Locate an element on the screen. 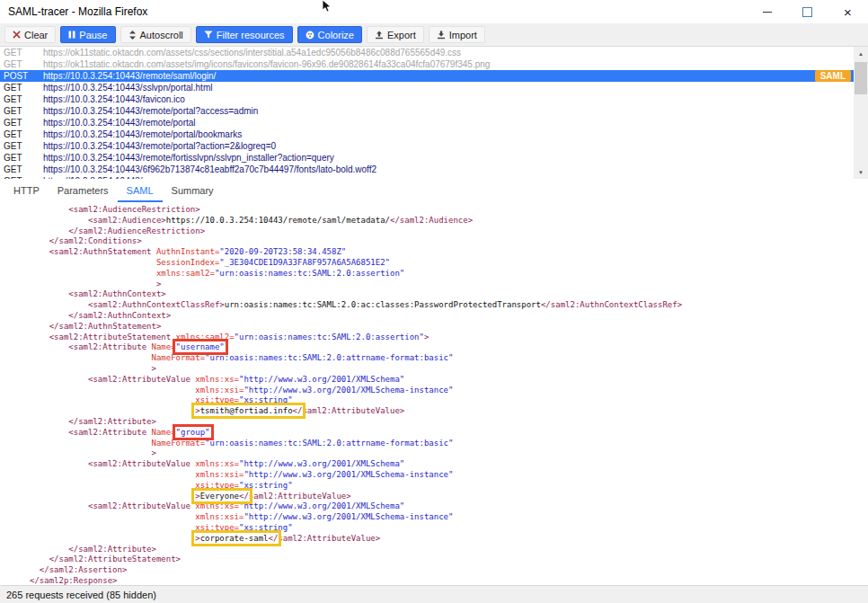  yellow-highlight-box: >corporate-saml</ is located at coordinates (236, 538).